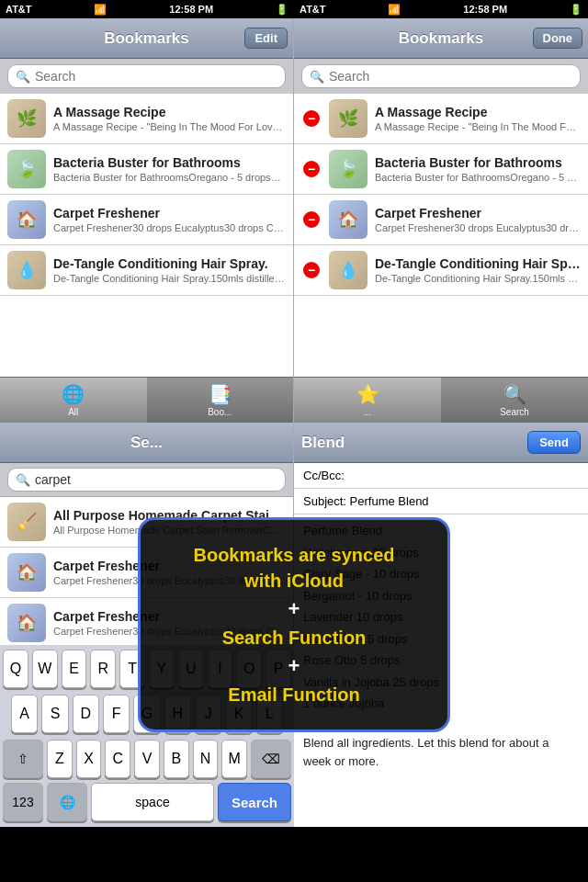  Describe the element at coordinates (23, 759) in the screenshot. I see `key-shift: ⇧` at that location.